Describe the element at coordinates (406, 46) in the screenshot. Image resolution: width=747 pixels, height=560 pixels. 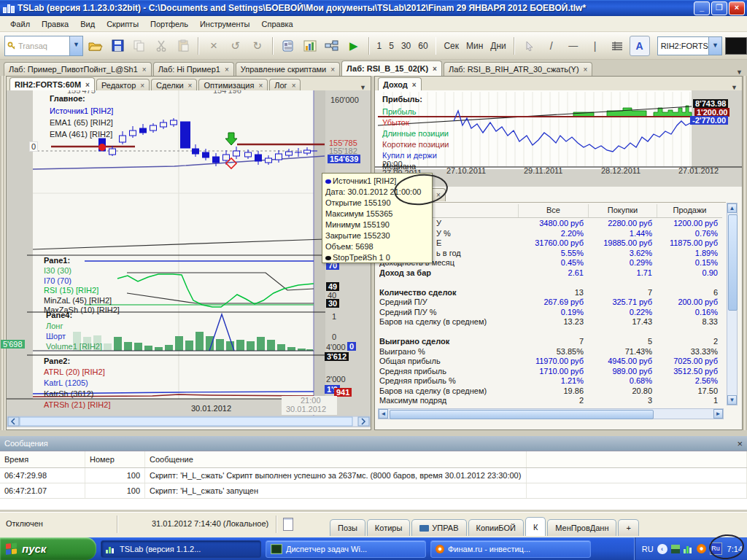
I see `timeframe-30: 30` at that location.